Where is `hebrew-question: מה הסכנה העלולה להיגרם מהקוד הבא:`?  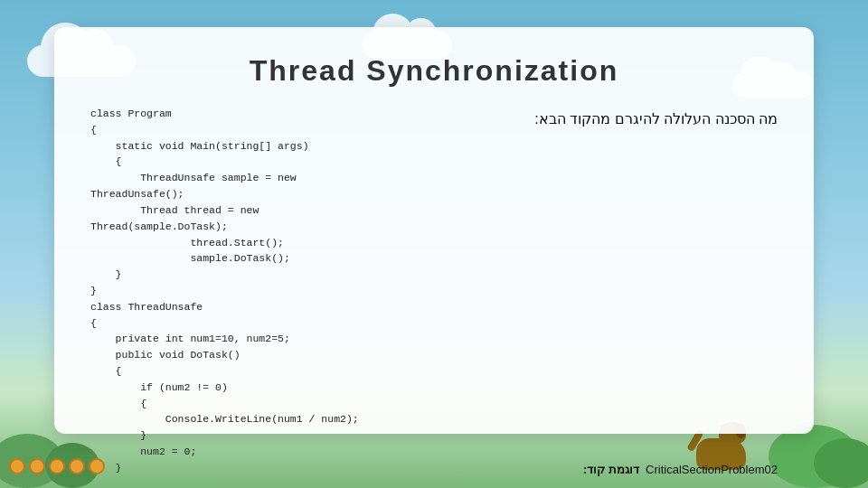 hebrew-question: מה הסכנה העלולה להיגרם מהקוד הבא: is located at coordinates (656, 119).